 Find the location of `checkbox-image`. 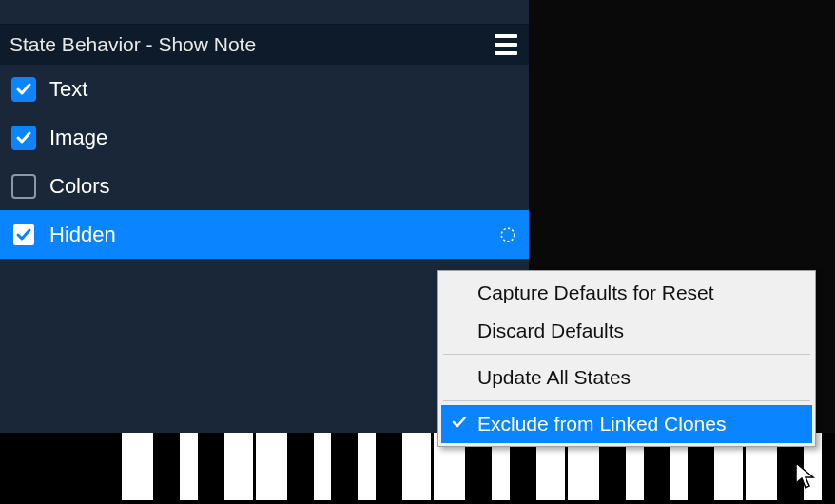

checkbox-image is located at coordinates (24, 138).